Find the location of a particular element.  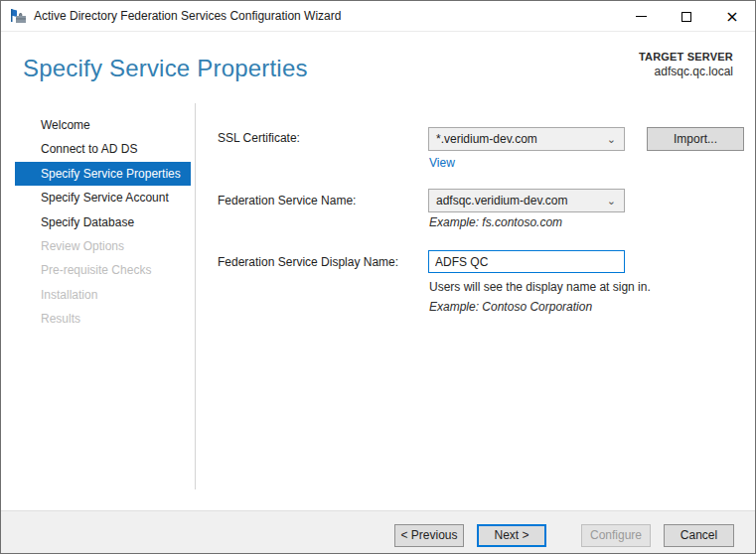

maximize-icon is located at coordinates (686, 17).